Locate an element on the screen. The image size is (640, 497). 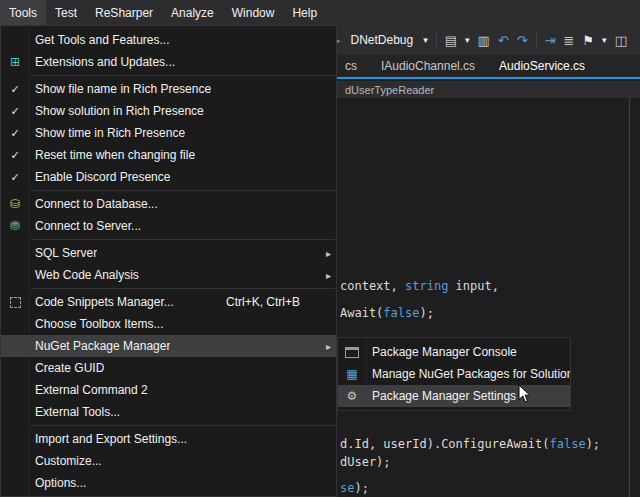
menubar-item-tools: Tools is located at coordinates (23, 12).